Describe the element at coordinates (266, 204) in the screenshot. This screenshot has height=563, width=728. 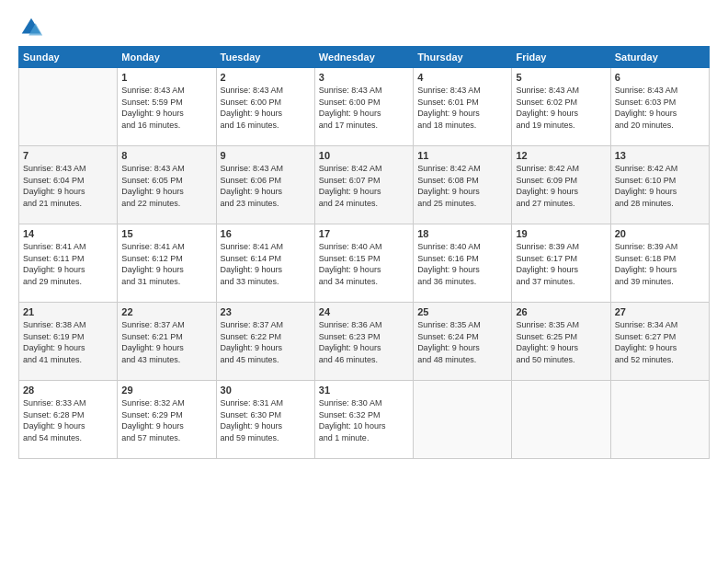
I see `cell-line: and 23 minutes.` at that location.